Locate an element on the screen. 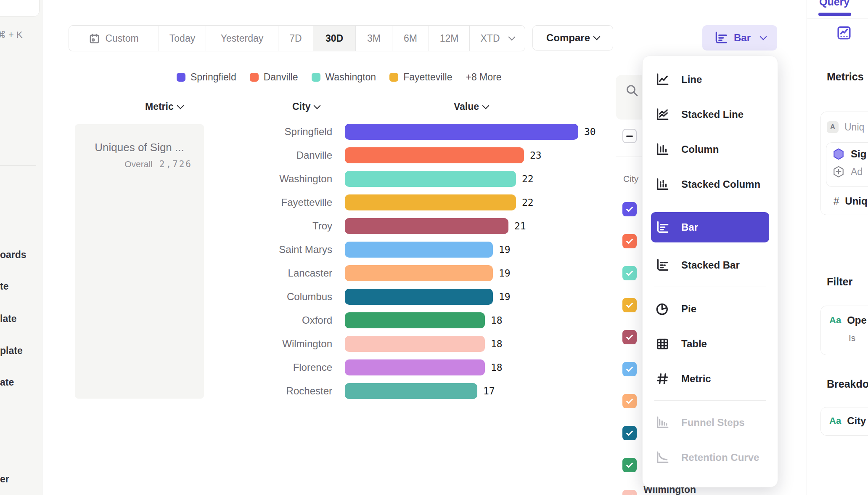 The width and height of the screenshot is (868, 495). menu-item-metric: Metric is located at coordinates (710, 379).